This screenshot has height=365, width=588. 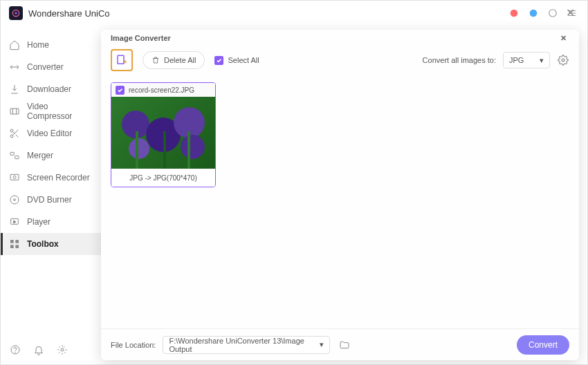 What do you see at coordinates (219, 61) in the screenshot?
I see `checkbox-icon` at bounding box center [219, 61].